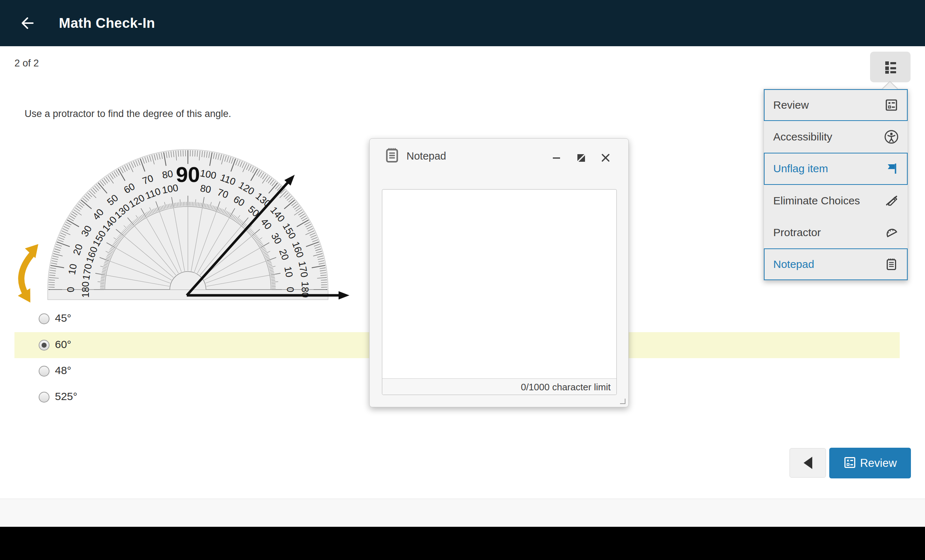  Describe the element at coordinates (86, 290) in the screenshot. I see `svg-text: 180` at that location.